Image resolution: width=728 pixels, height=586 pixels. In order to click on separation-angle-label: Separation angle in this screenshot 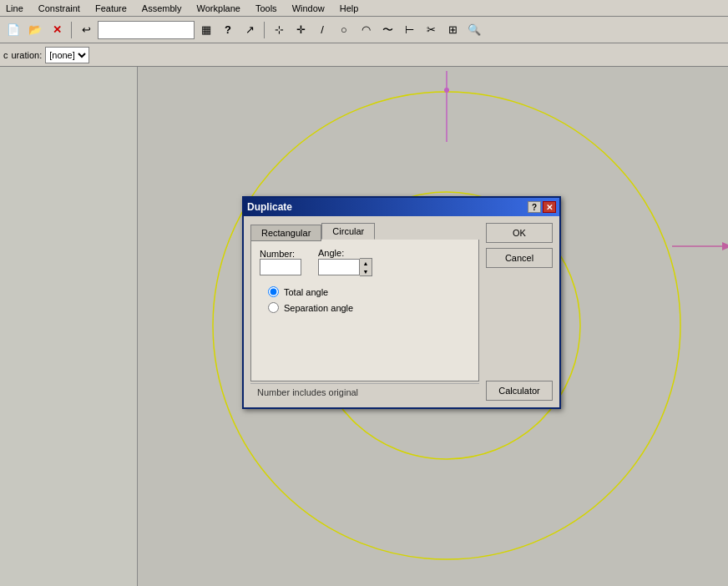, I will do `click(319, 308)`.